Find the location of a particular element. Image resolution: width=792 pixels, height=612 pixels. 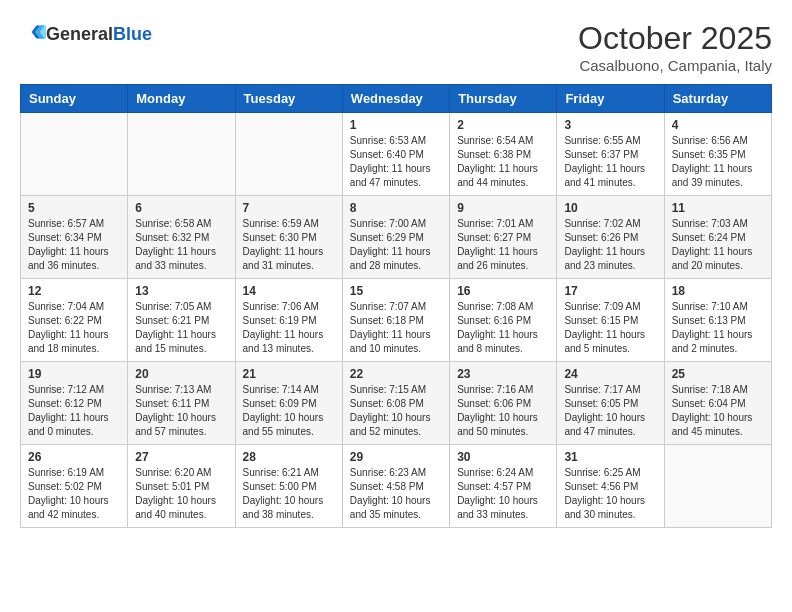

day-number: 5 is located at coordinates (74, 208).